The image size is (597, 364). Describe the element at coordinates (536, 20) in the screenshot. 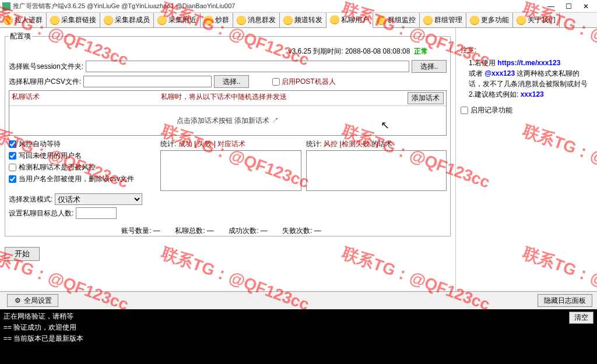

I see `tab-11: 关于我们` at that location.